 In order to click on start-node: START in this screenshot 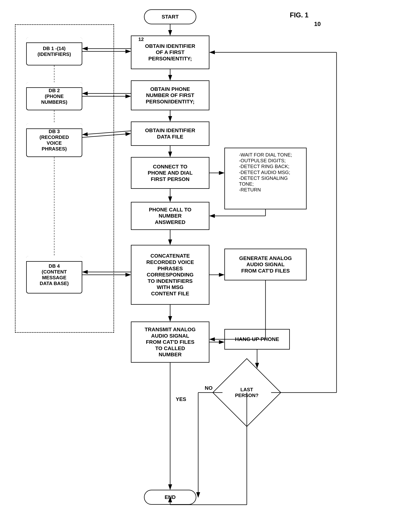, I will do `click(170, 17)`.